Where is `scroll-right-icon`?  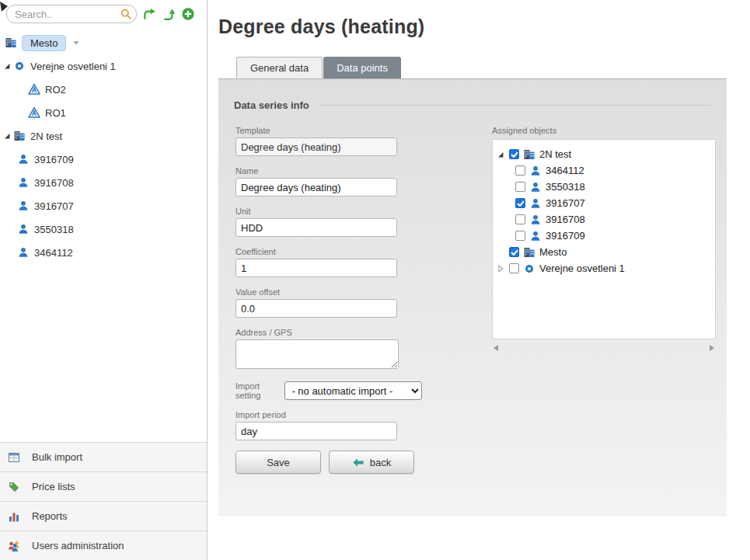
scroll-right-icon is located at coordinates (712, 348).